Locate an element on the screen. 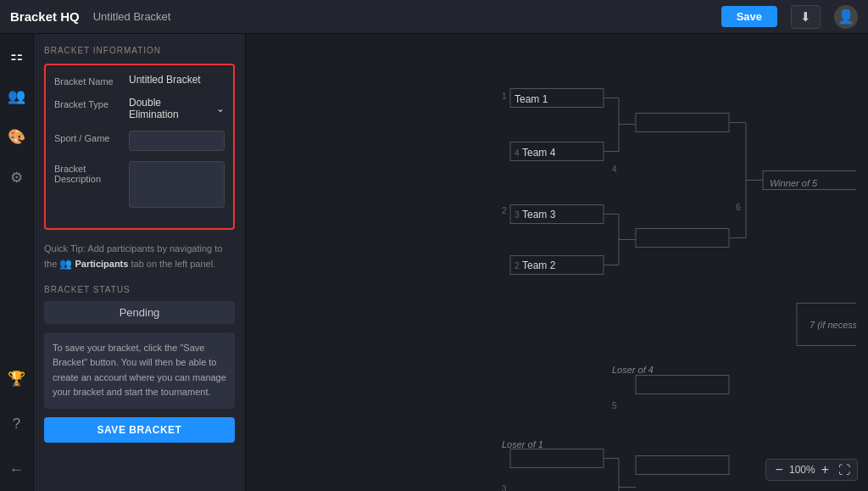 This screenshot has width=868, height=491. bracket-type-label: Bracket Type is located at coordinates (88, 103).